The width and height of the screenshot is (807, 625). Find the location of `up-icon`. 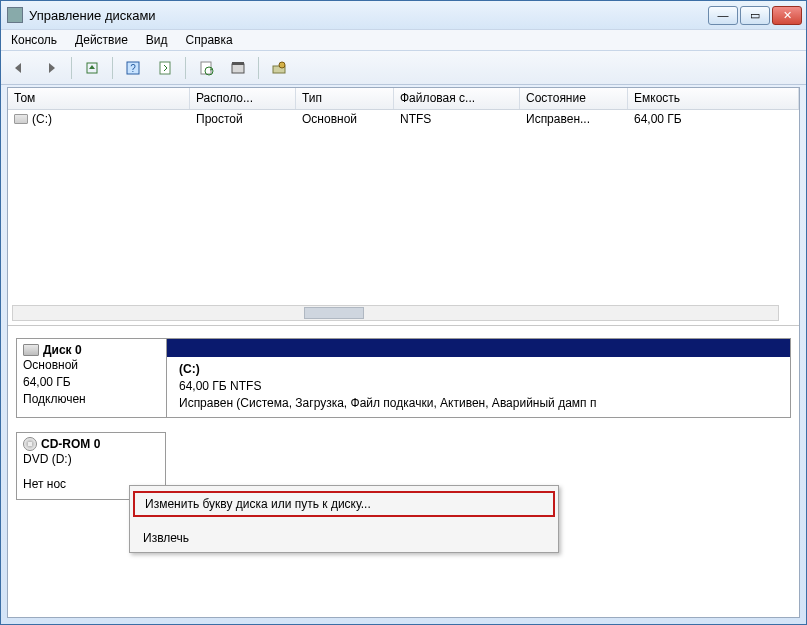

up-icon is located at coordinates (92, 68).